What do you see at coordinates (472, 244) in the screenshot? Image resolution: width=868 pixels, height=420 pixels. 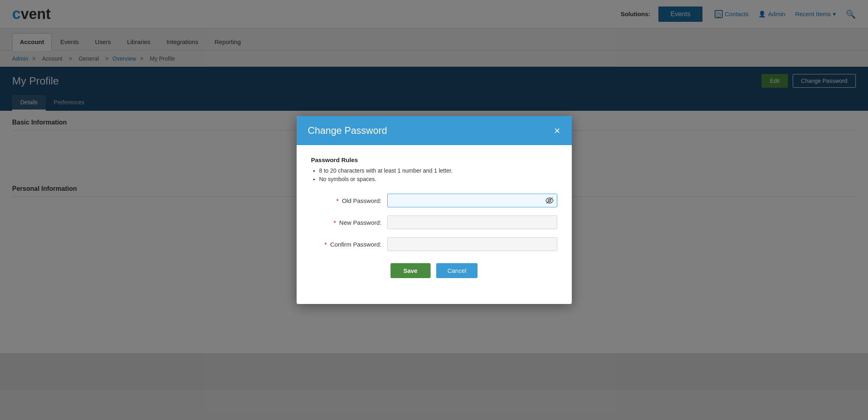 I see `confirm-password-input` at bounding box center [472, 244].